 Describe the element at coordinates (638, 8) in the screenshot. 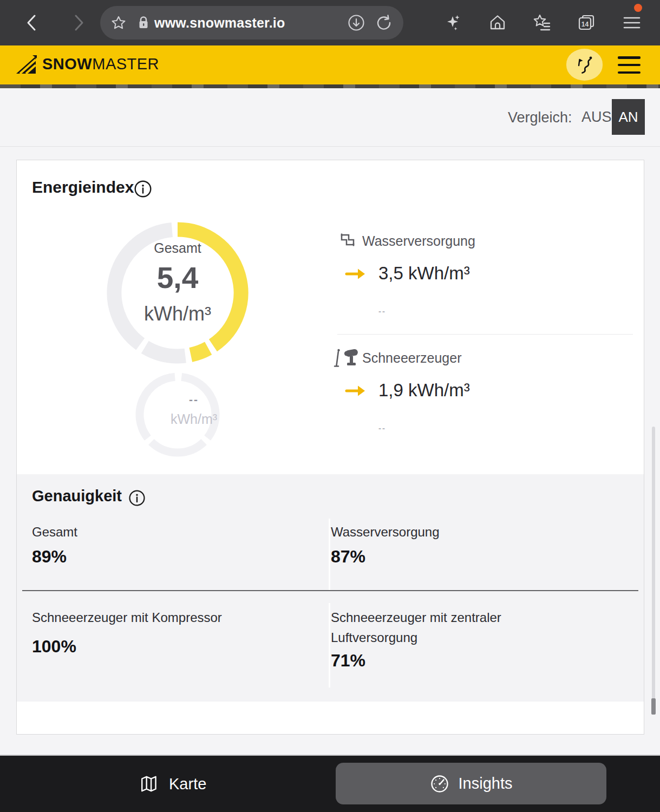

I see `notification-dot` at that location.